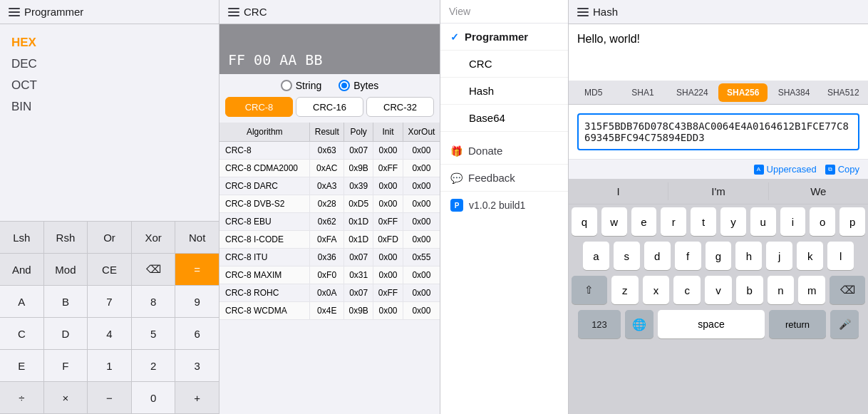 The image size is (868, 414). What do you see at coordinates (329, 222) in the screenshot?
I see `table-row: CRC-8 EBU0x620x1D0xFF0x00` at bounding box center [329, 222].